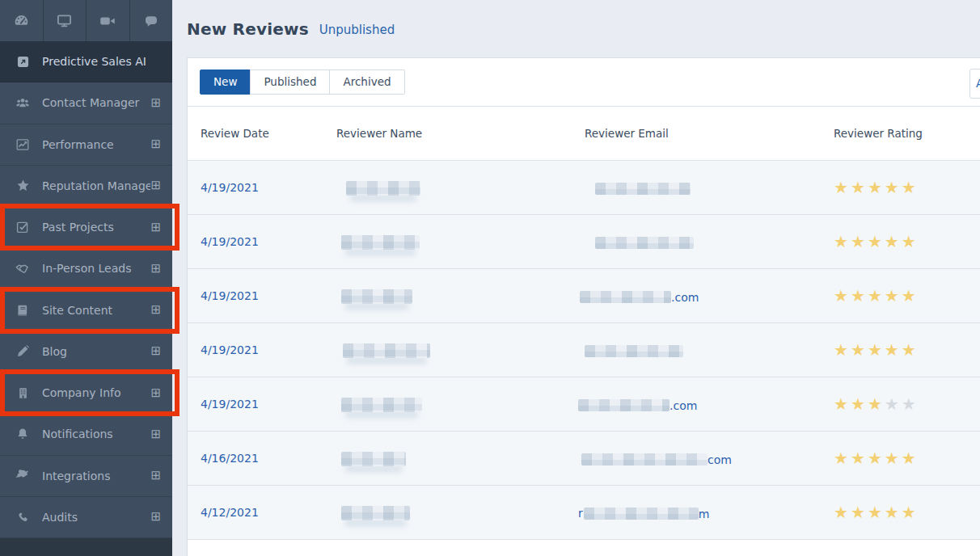  I want to click on sidebar-item-site-content: Site Content ⊞, so click(86, 310).